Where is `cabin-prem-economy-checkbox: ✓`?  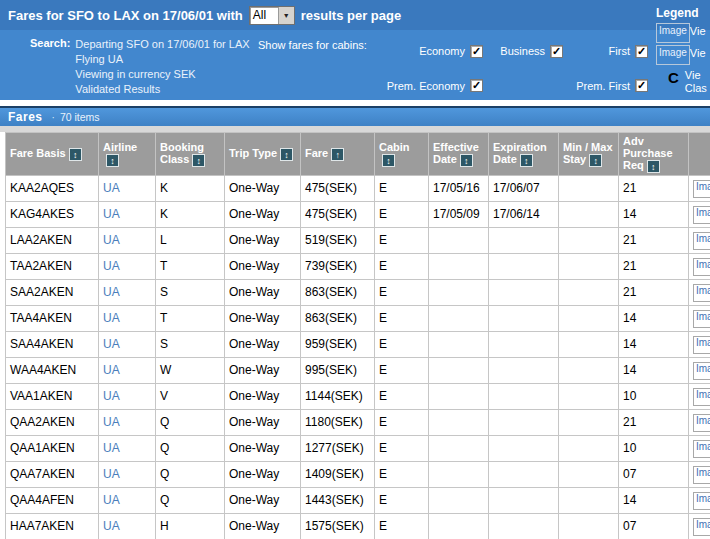
cabin-prem-economy-checkbox: ✓ is located at coordinates (476, 86).